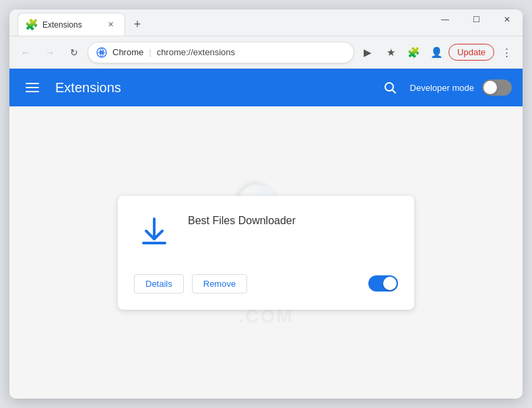 The image size is (532, 408). I want to click on close-button: ✕, so click(507, 20).